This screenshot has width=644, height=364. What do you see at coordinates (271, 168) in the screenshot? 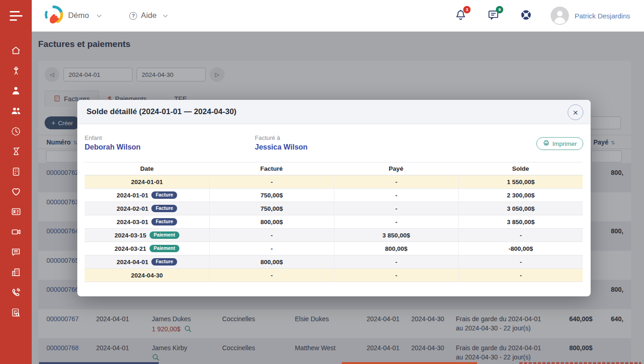
I see `balance-column-header: Facturé` at bounding box center [271, 168].